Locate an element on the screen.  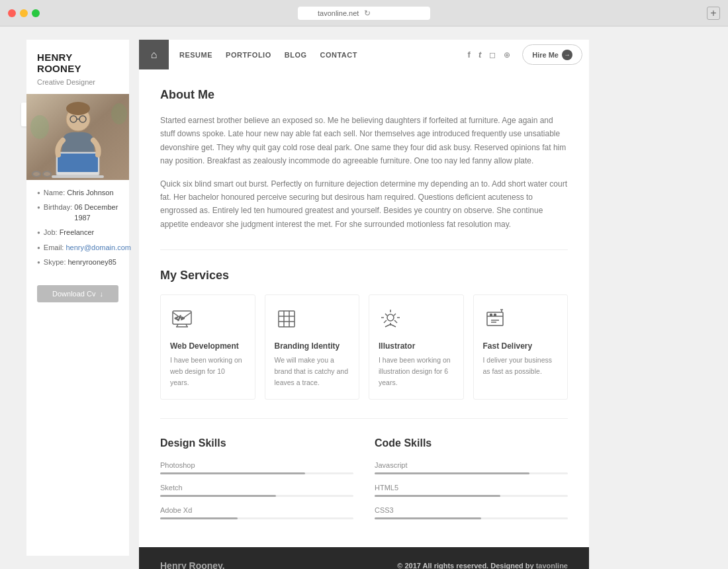
sidebar-info: ● Name: Chris Johnson ● Birthday: 06 Dec… is located at coordinates (78, 230).